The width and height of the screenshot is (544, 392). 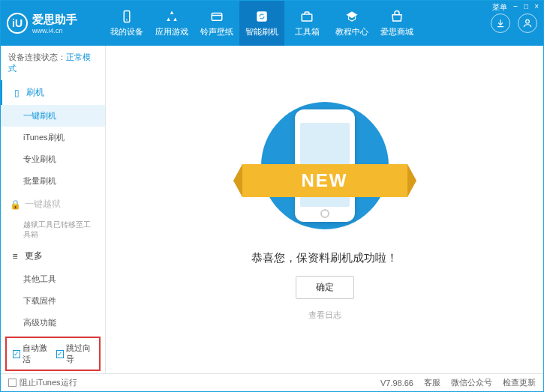 I want to click on app-header: iU 爱思助手 www.i4.cn 我的设备 应用游戏 铃声壁纸 智能刷机 工具…, so click(x=272, y=23).